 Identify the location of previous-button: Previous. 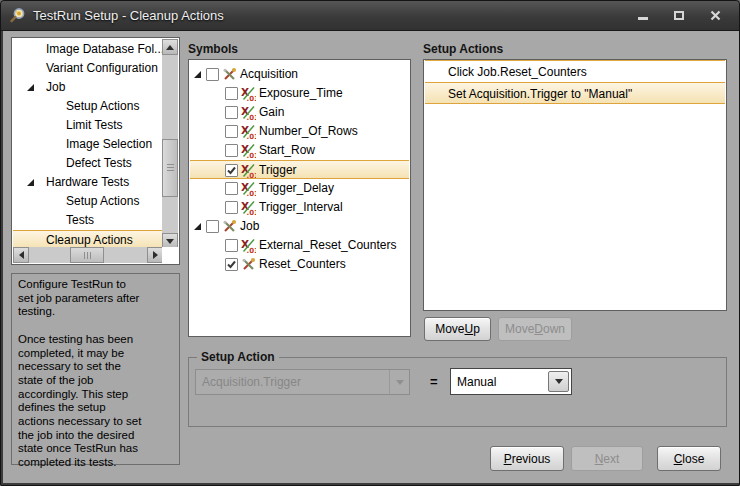
(527, 458).